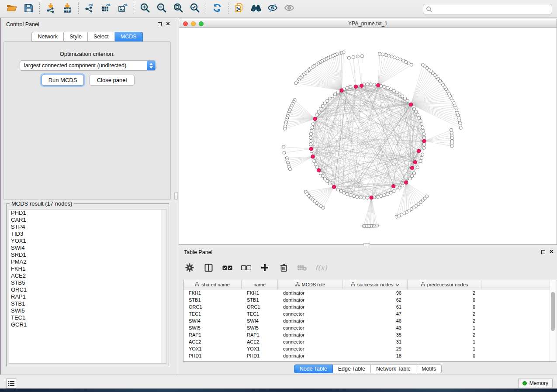 This screenshot has height=392, width=557. What do you see at coordinates (87, 325) in the screenshot?
I see `result-list-item: GCR1` at bounding box center [87, 325].